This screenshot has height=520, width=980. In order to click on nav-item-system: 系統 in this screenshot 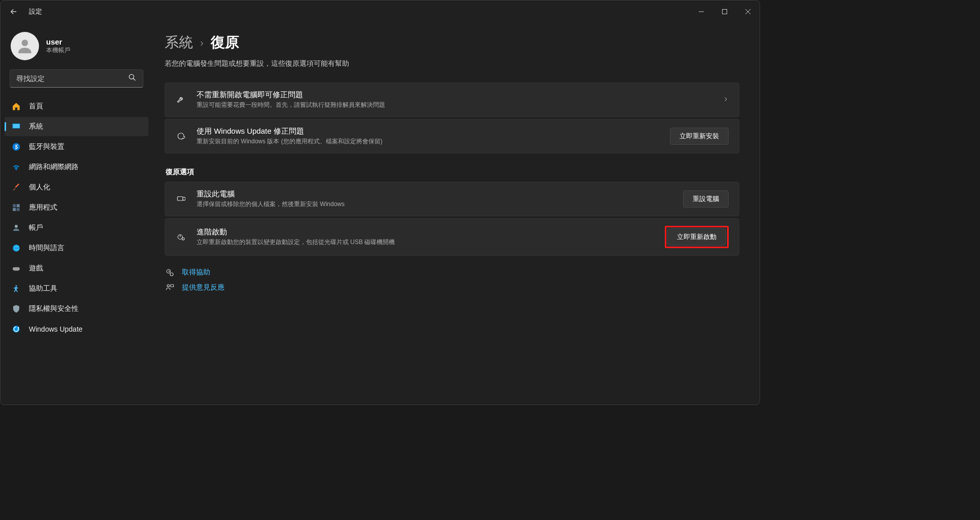, I will do `click(77, 127)`.